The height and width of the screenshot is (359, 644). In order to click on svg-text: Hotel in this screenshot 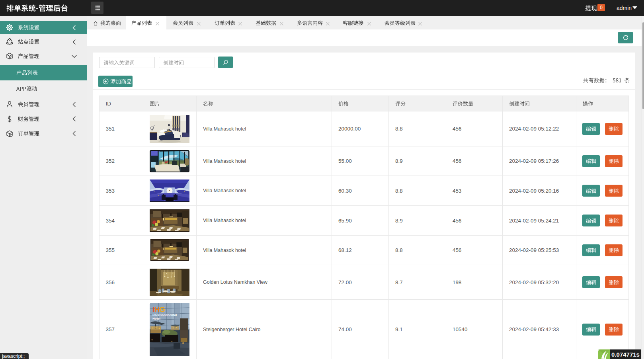, I will do `click(156, 318)`.